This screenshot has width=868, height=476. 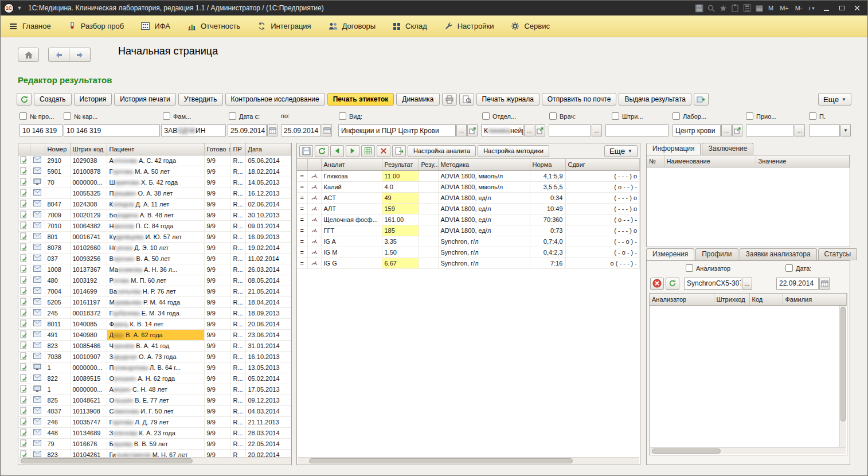 I want to click on table-row: =Калий4.0ADVIA 1800, ммоль/л3,5:5,5( о -…, so click(x=468, y=187).